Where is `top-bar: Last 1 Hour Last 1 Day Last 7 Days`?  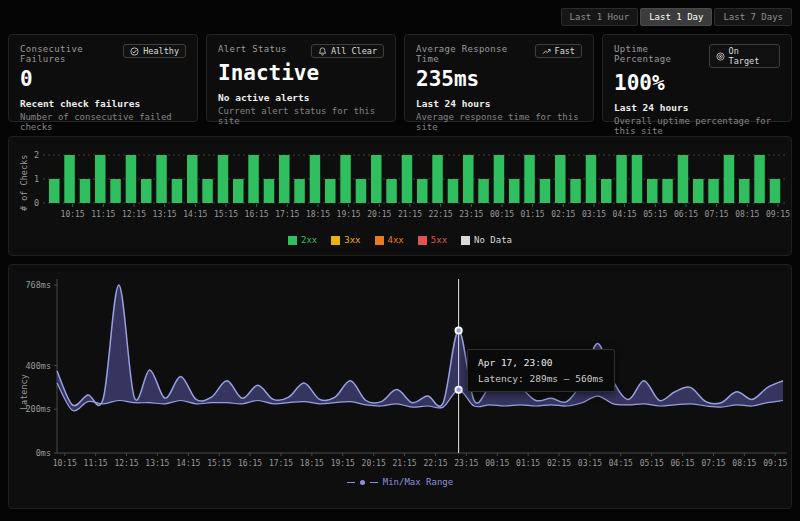 top-bar: Last 1 Hour Last 1 Day Last 7 Days is located at coordinates (400, 17).